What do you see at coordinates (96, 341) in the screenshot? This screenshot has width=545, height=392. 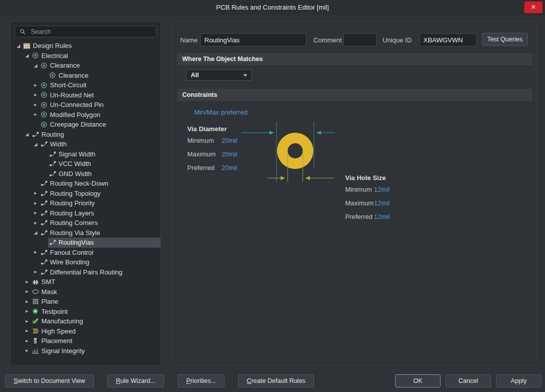 I see `tree-item-content: Placement` at bounding box center [96, 341].